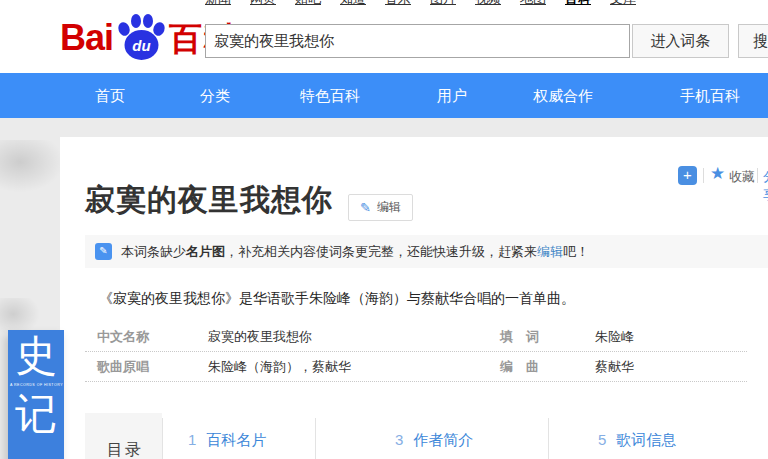 The width and height of the screenshot is (768, 459). I want to click on shiji-ad-banner: 史 A RECORDS OF HISTORY 记, so click(36, 394).